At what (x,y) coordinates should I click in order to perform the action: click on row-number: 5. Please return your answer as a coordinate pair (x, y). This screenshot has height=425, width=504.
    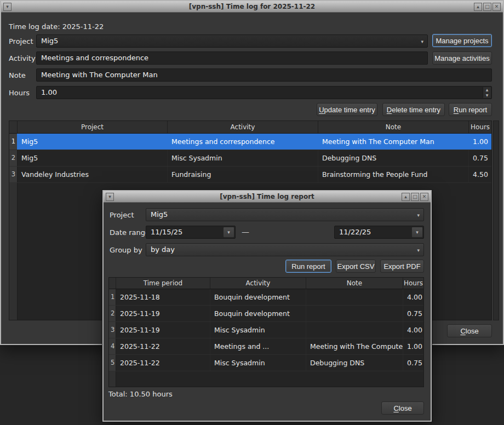
    Looking at the image, I should click on (113, 363).